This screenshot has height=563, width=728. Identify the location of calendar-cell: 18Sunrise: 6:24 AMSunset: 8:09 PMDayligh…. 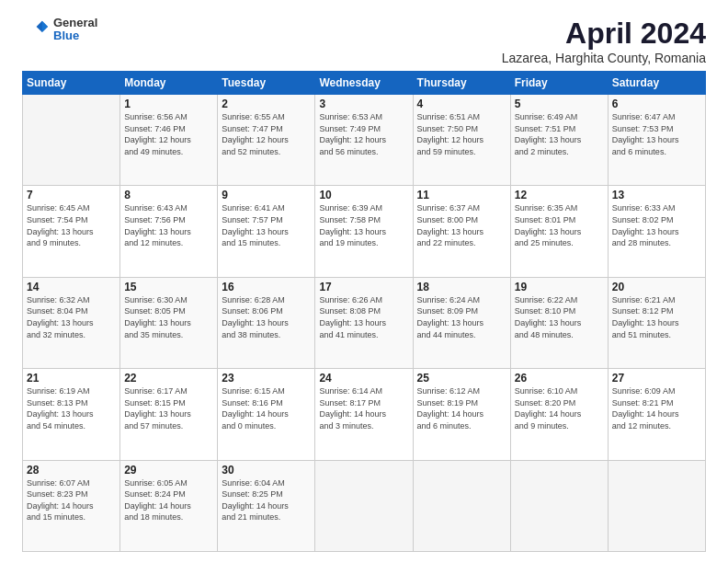
(461, 322).